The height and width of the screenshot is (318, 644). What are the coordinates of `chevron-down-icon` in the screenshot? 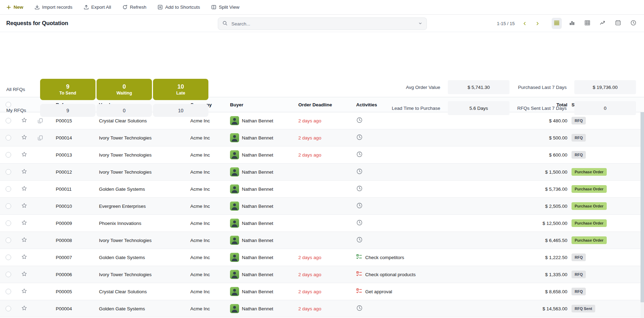 It's located at (420, 24).